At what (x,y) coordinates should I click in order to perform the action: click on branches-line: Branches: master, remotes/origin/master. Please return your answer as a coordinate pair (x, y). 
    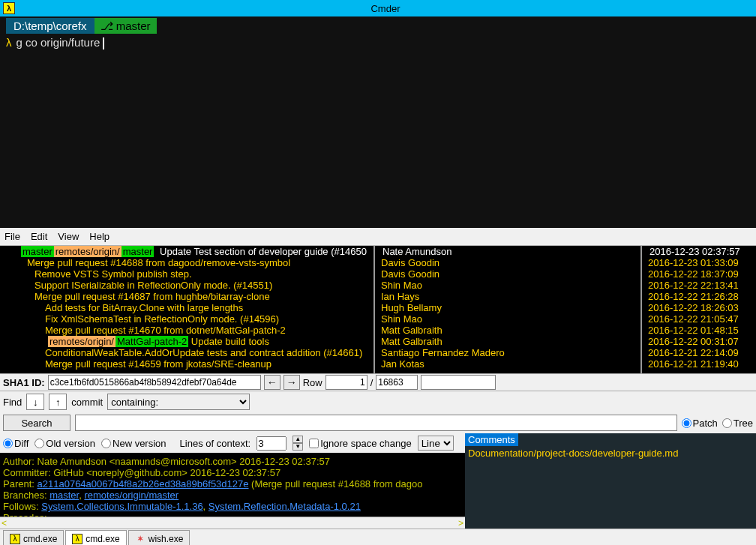
    Looking at the image, I should click on (232, 495).